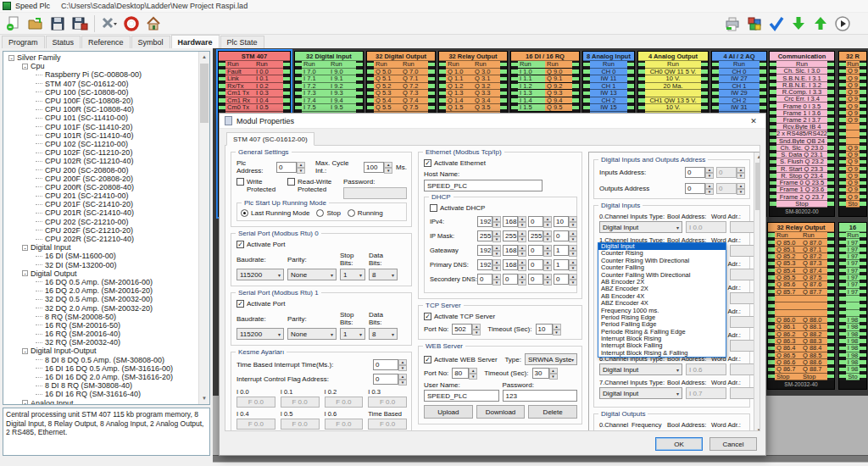  What do you see at coordinates (641, 369) in the screenshot?
I see `channel-type-combo-6: Digital Input▾` at bounding box center [641, 369].